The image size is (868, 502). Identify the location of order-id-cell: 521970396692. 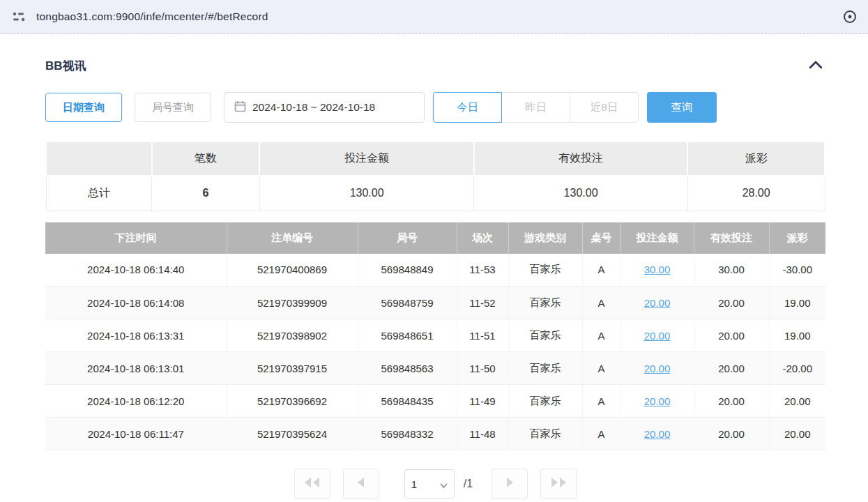
(292, 402).